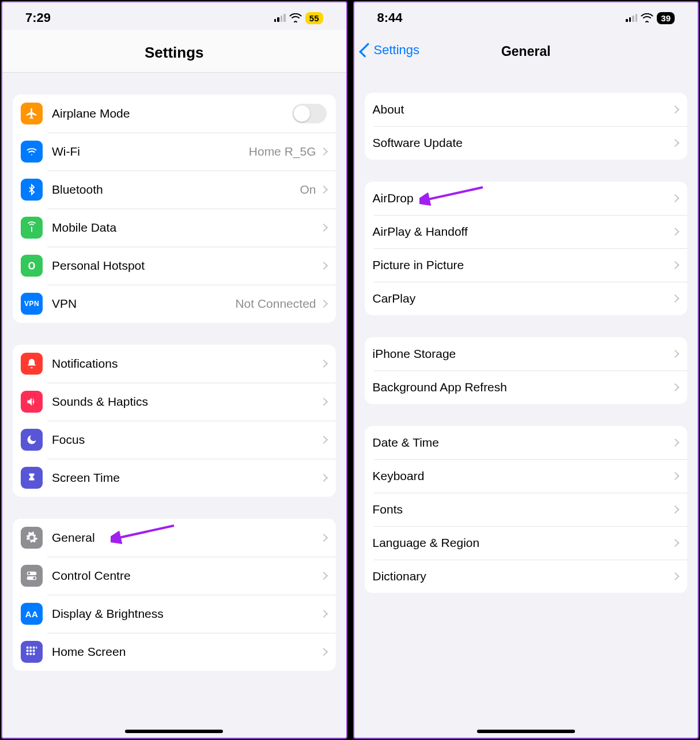 This screenshot has width=700, height=740. What do you see at coordinates (527, 110) in the screenshot?
I see `general-row-about: About` at bounding box center [527, 110].